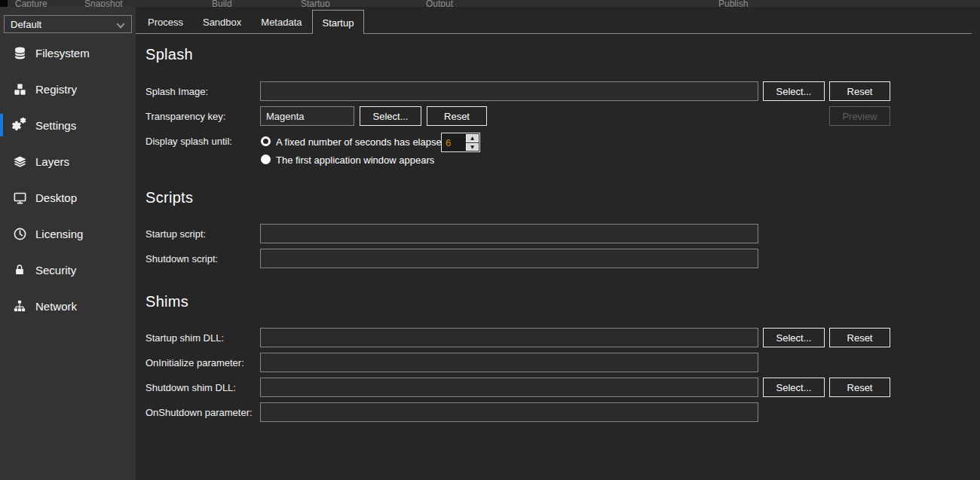 This screenshot has width=980, height=480. What do you see at coordinates (794, 91) in the screenshot?
I see `splash-image-select-button: Select...` at bounding box center [794, 91].